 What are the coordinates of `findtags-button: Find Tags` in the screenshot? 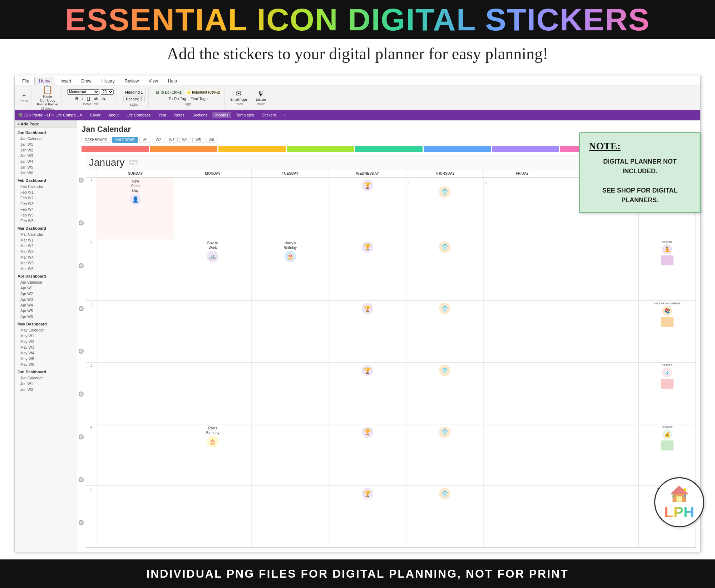 It's located at (199, 99).